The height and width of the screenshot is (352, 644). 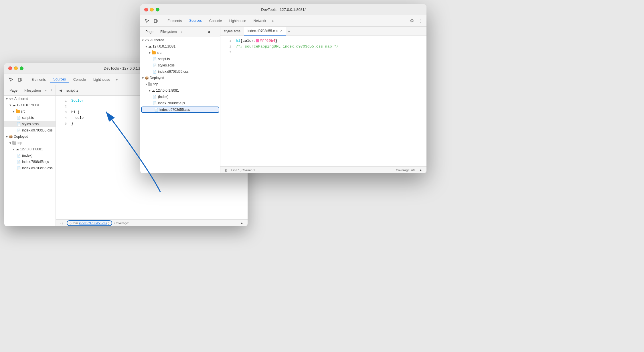 I want to click on front-editor-tab-css: index.d9703d55.css ✕, so click(x=265, y=31).